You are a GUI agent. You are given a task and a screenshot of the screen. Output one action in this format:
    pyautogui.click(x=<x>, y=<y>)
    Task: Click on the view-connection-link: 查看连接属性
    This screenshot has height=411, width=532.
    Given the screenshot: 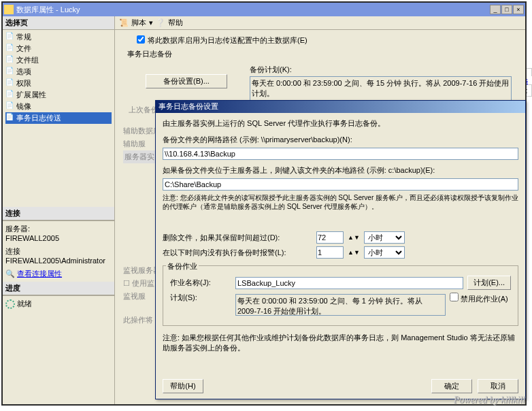 What is the action you would take?
    pyautogui.click(x=39, y=274)
    